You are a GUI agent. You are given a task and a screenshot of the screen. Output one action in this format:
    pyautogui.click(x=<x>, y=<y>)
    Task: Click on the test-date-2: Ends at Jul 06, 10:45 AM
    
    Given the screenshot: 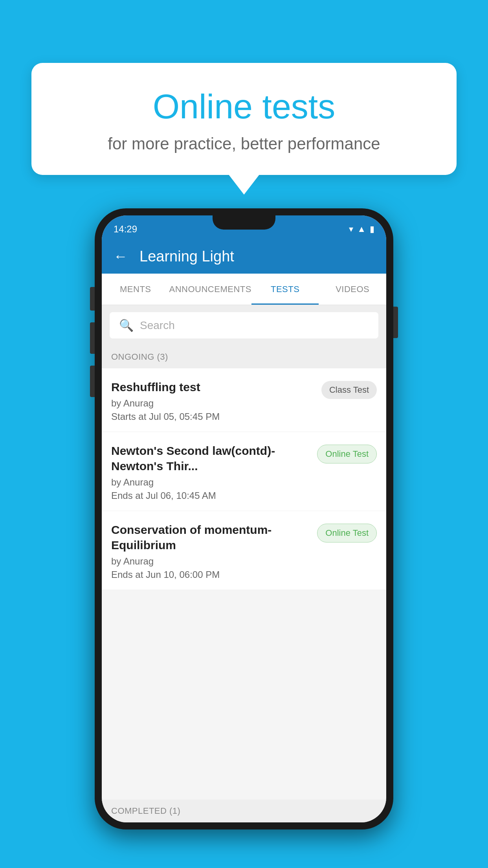 What is the action you would take?
    pyautogui.click(x=211, y=496)
    